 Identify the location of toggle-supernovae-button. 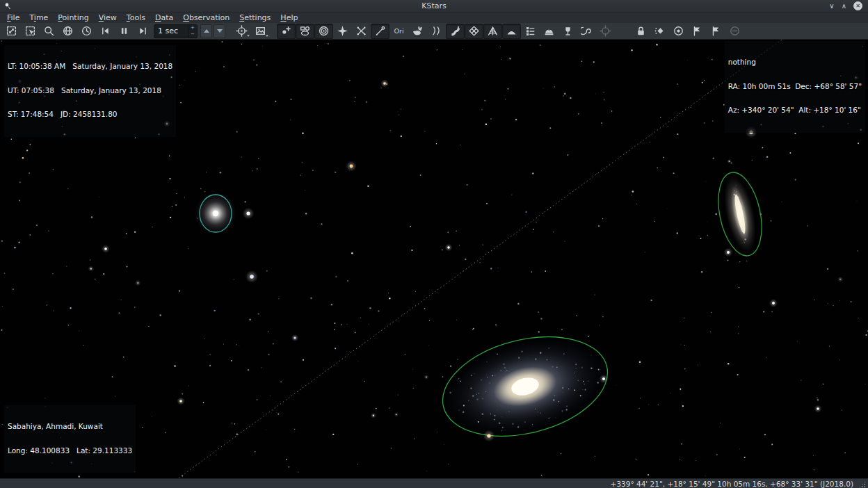
(342, 31).